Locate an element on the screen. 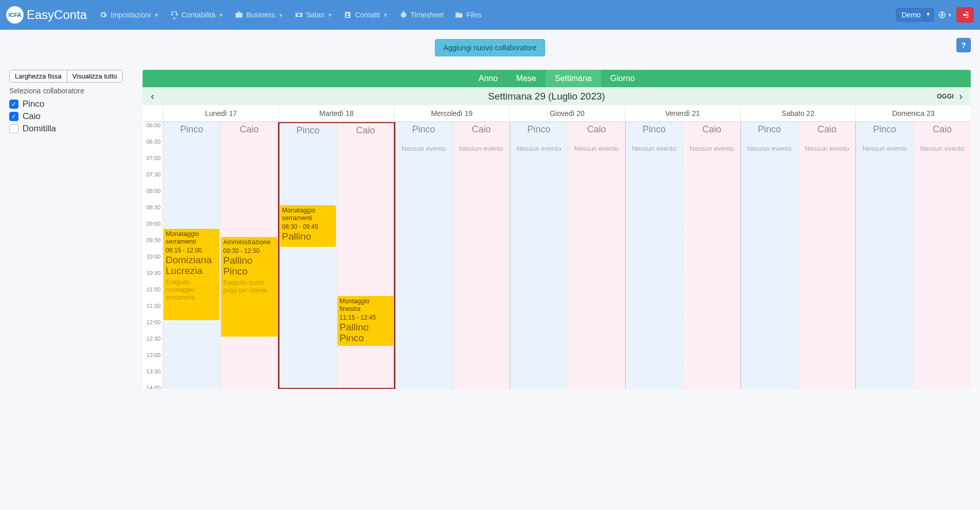  tab-anno: Anno is located at coordinates (488, 79).